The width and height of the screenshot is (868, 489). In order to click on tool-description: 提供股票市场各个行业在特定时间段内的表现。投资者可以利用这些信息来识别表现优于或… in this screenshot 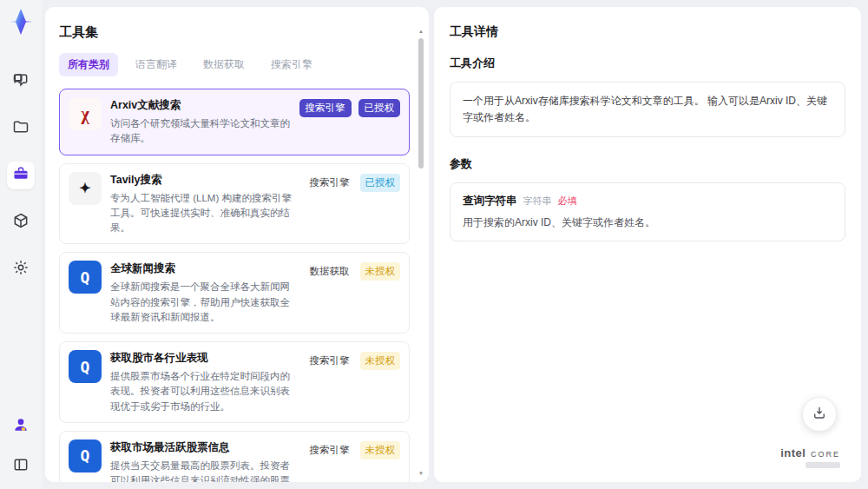, I will do `click(204, 392)`.